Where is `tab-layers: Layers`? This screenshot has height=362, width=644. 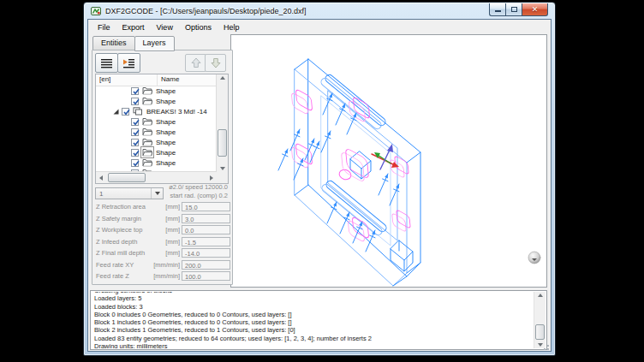
tab-layers: Layers is located at coordinates (154, 44).